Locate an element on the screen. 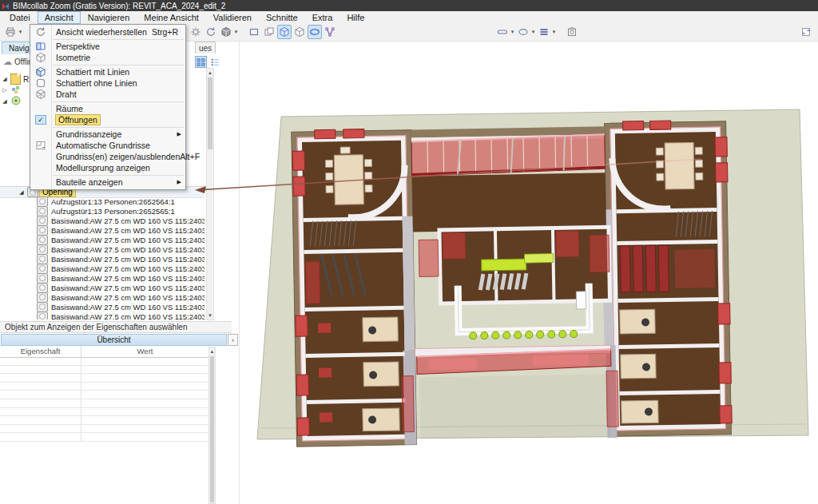  menu-item-bauteile-anzeigen: Bauteile anzeigen▶ is located at coordinates (108, 182).